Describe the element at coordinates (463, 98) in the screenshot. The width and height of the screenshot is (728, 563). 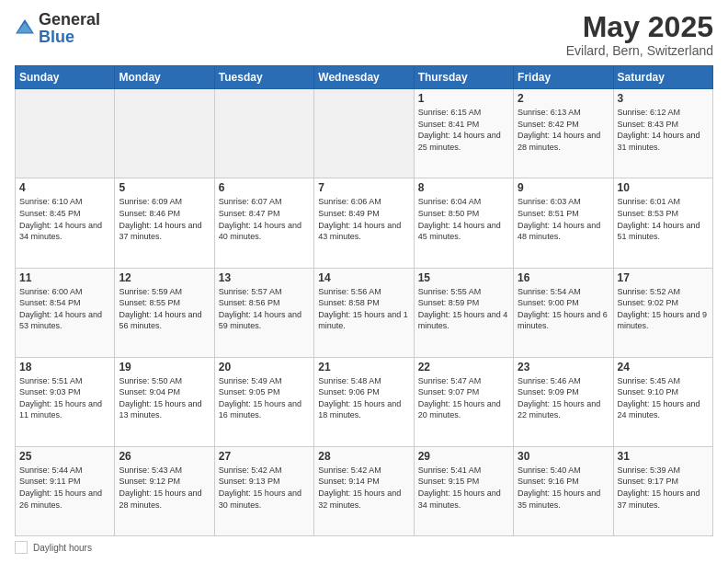
I see `day-number: 1` at that location.